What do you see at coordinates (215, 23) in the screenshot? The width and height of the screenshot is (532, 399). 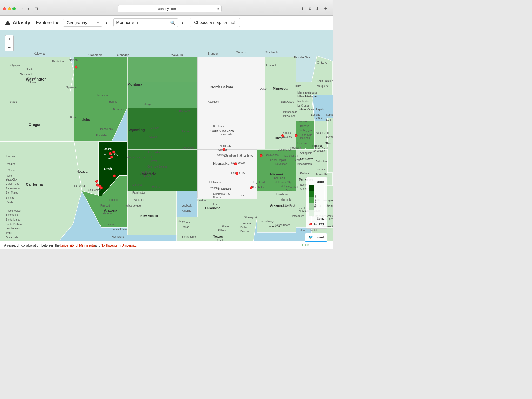 I see `choose-map-button: Choose a map for me!` at bounding box center [215, 23].